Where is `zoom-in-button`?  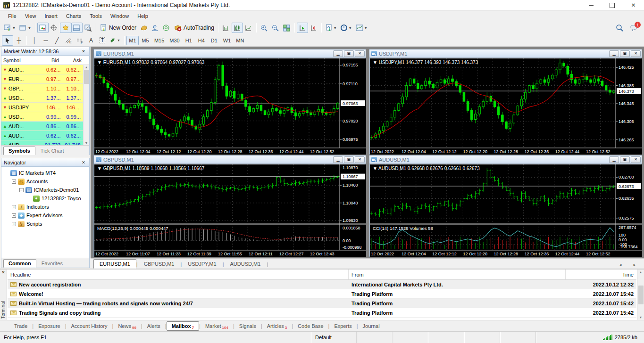
zoom-in-button is located at coordinates (264, 28).